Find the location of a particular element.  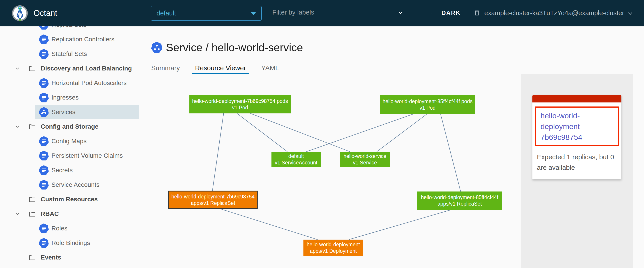

graph-node-replicaset-7b69c98754: hello-world-deployment-7b69c98754apps/v1… is located at coordinates (213, 200).